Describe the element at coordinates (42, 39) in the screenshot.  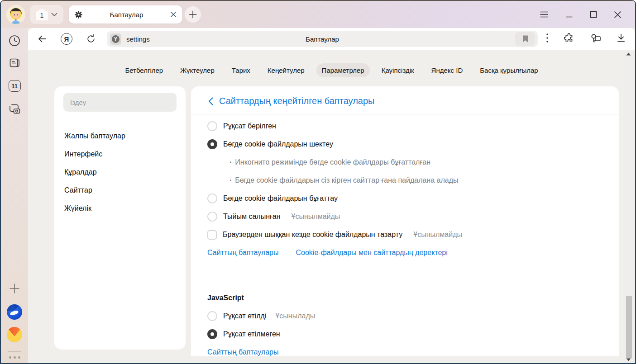
I see `back-button` at that location.